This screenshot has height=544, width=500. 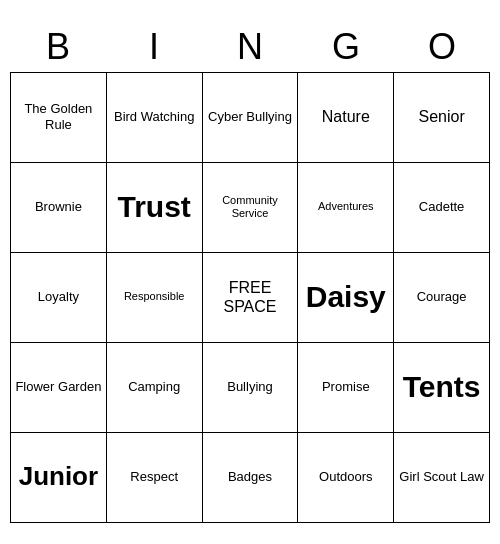 What do you see at coordinates (155, 118) in the screenshot?
I see `bingo-cell-1: Bird Watching` at bounding box center [155, 118].